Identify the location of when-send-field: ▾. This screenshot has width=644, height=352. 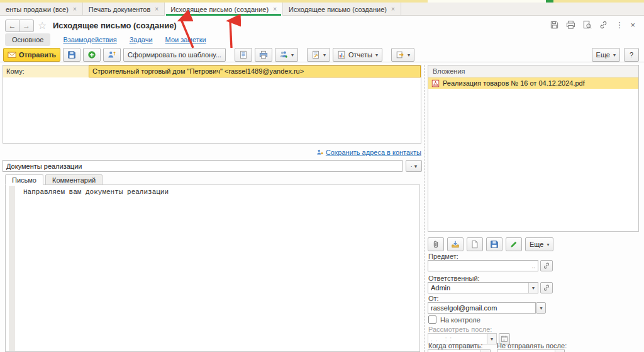
(459, 351).